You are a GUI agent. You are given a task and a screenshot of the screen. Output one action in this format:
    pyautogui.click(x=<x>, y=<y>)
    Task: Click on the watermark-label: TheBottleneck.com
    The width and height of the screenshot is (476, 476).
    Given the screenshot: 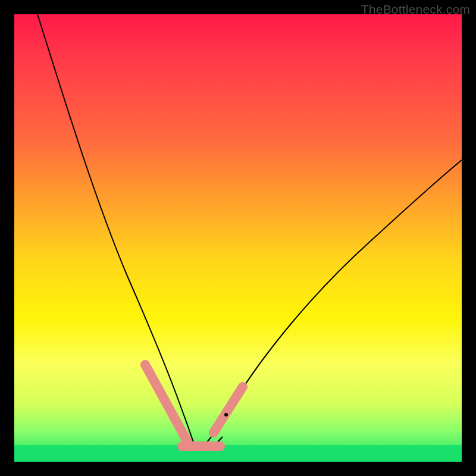 What is the action you would take?
    pyautogui.click(x=415, y=10)
    